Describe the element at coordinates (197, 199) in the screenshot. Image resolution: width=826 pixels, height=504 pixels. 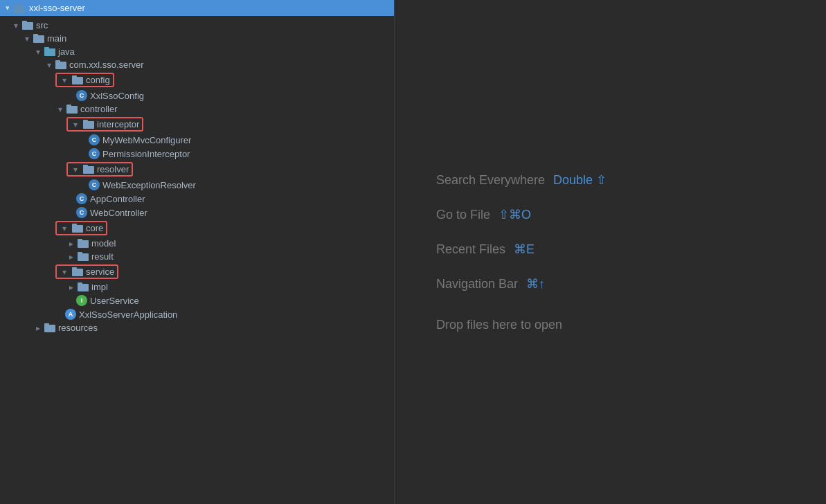
I see `tree-item-AppController: C AppController` at that location.